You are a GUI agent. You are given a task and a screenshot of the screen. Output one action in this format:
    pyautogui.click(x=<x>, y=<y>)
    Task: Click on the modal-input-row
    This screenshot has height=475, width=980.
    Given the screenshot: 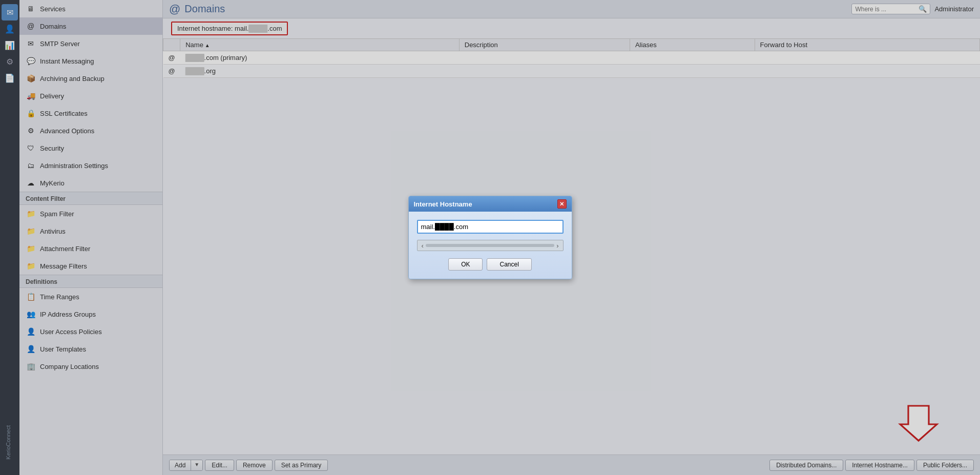 What is the action you would take?
    pyautogui.click(x=490, y=226)
    